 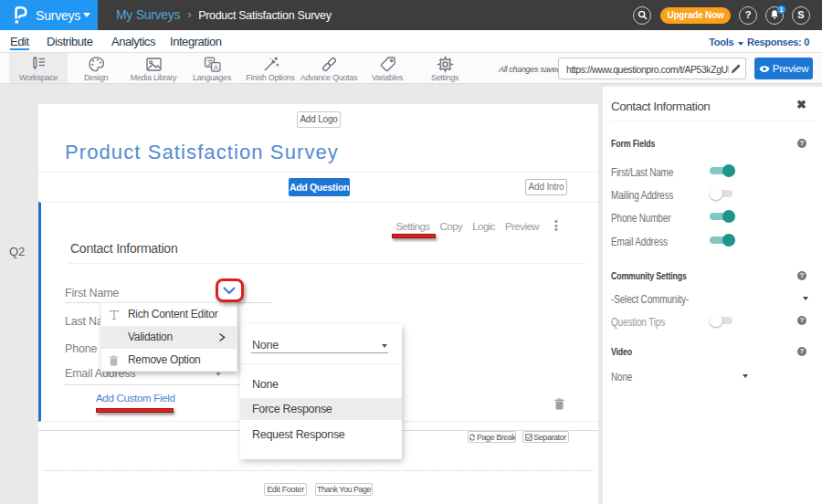 What do you see at coordinates (216, 68) in the screenshot?
I see `svg-text: A` at bounding box center [216, 68].